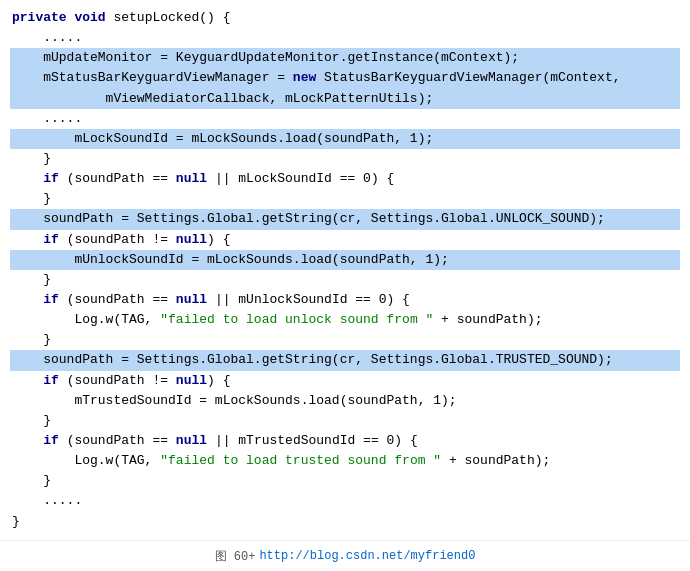 The height and width of the screenshot is (571, 690). Describe the element at coordinates (345, 159) in the screenshot. I see `code-line-8: }` at that location.